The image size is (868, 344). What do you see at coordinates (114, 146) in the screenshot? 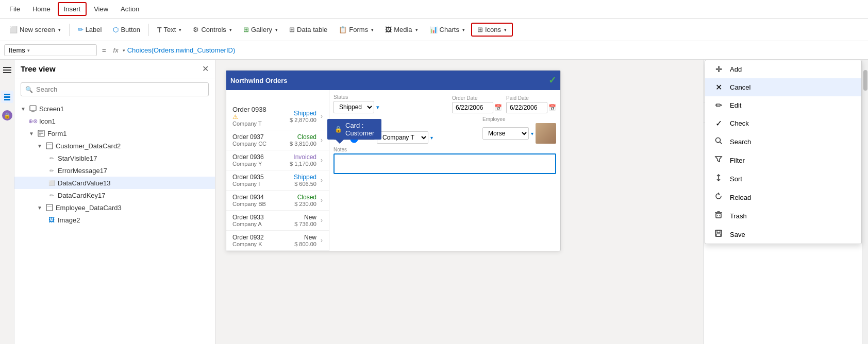
I see `tree-item-customer-dc2: ▼ Customer_DataCard2` at bounding box center [114, 146].